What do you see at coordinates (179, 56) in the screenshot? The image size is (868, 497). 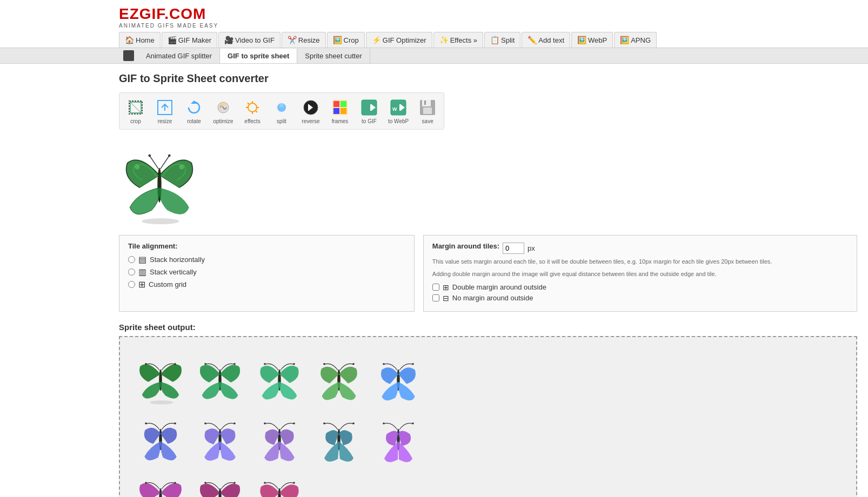 I see `sub-nav-gif-splitter: Animated GIF splitter` at bounding box center [179, 56].